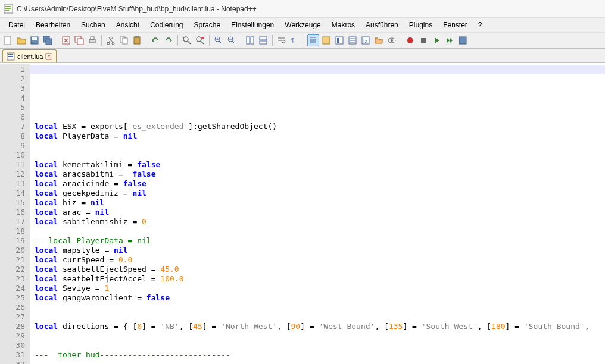 The height and width of the screenshot is (364, 605). I want to click on file-tab: client.lua ×, so click(30, 56).